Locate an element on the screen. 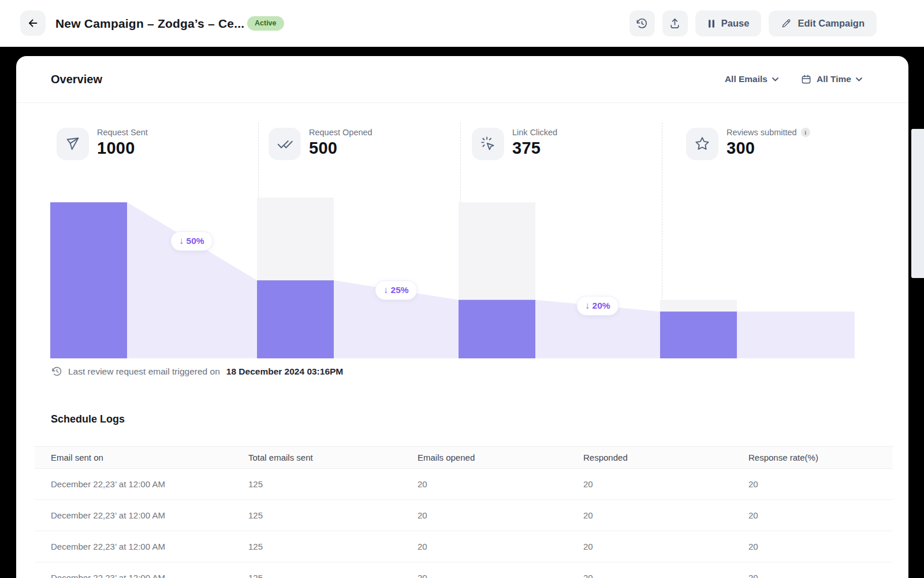 This screenshot has height=578, width=924. column-header: Emails opened is located at coordinates (500, 458).